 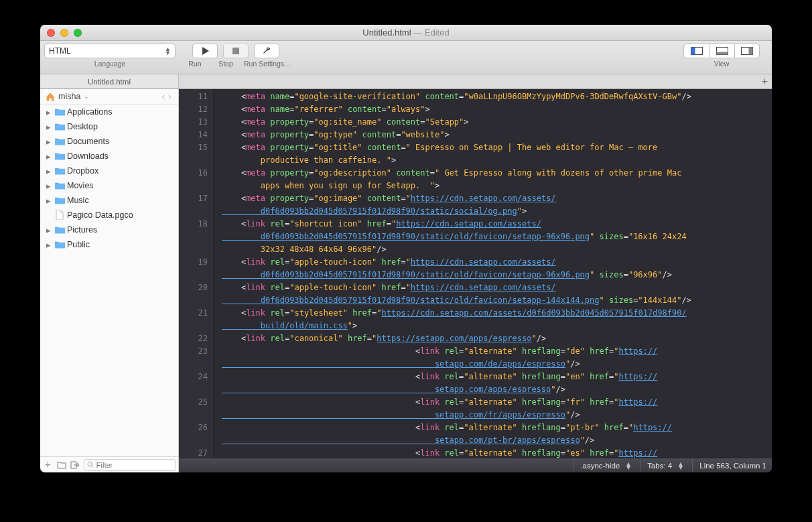 What do you see at coordinates (236, 51) in the screenshot?
I see `stop-icon` at bounding box center [236, 51].